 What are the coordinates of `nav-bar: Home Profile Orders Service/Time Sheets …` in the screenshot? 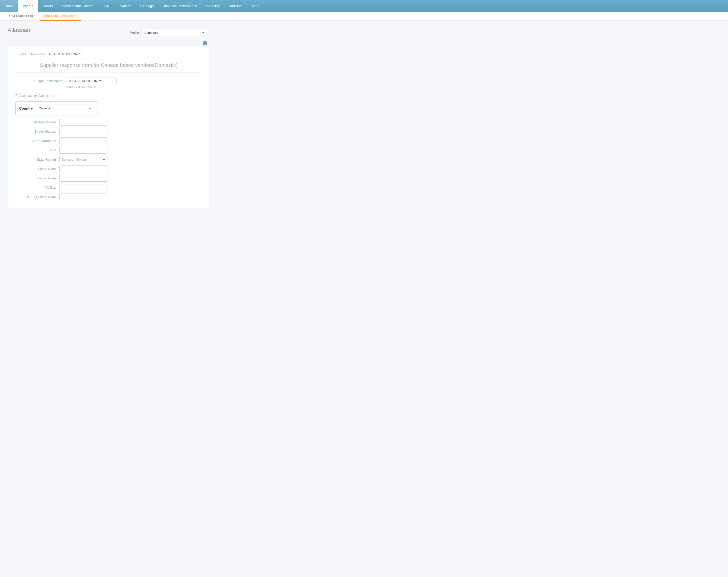 It's located at (364, 6).